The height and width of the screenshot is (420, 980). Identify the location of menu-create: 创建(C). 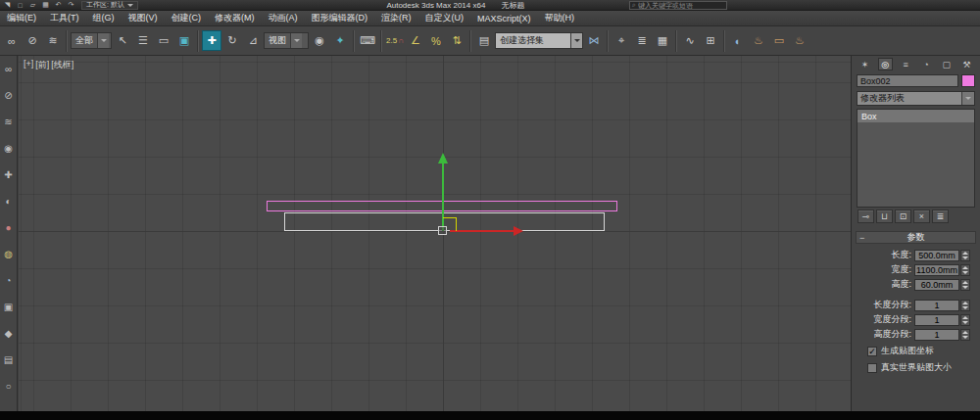
(186, 18).